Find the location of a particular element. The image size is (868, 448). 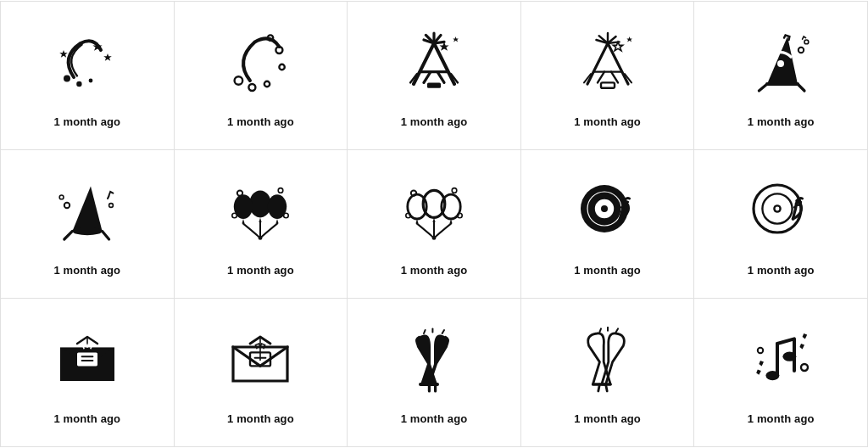

grid-item-15: 1 month ago is located at coordinates (782, 373).